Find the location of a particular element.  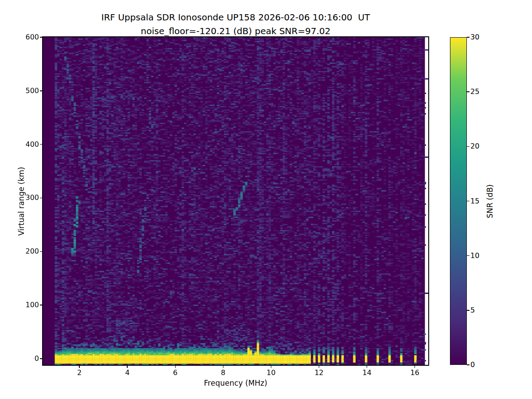

colorbar-tick-label: 20 is located at coordinates (479, 146).